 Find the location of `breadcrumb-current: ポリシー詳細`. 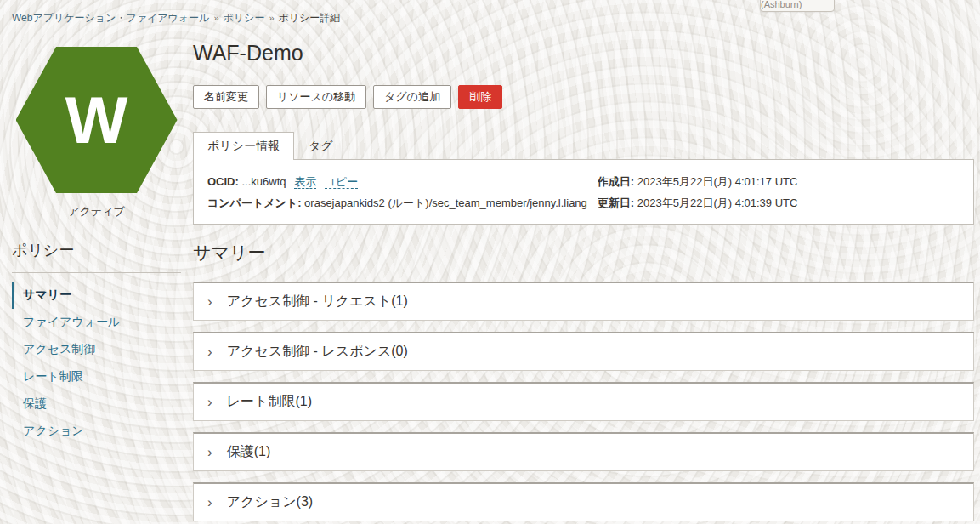

breadcrumb-current: ポリシー詳細 is located at coordinates (309, 18).